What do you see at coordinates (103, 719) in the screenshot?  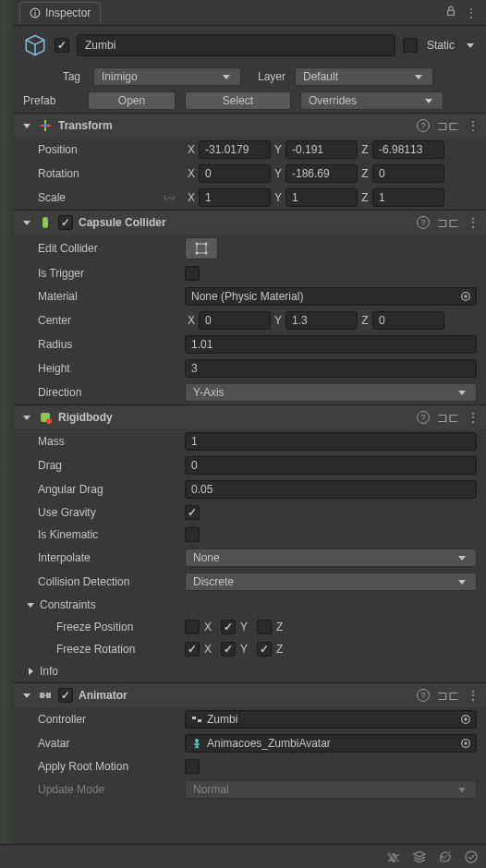 I see `controller-label: Controller` at bounding box center [103, 719].